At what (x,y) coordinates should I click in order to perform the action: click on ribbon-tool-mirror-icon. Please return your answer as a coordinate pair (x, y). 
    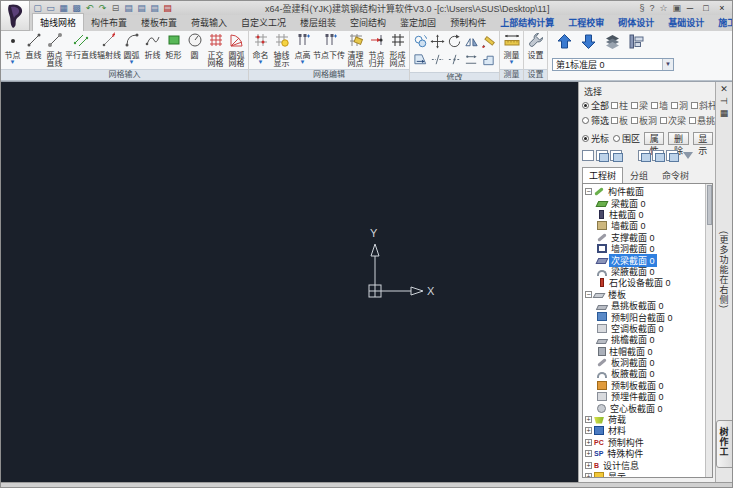
    Looking at the image, I should click on (472, 43).